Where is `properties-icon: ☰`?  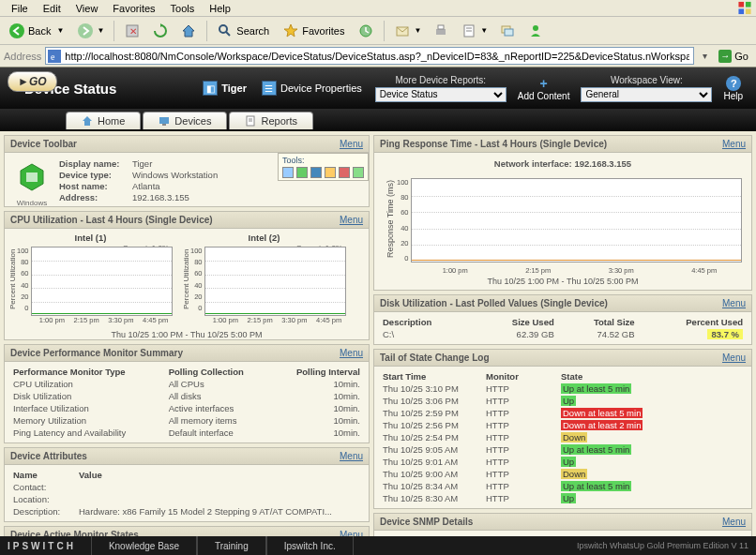 properties-icon: ☰ is located at coordinates (269, 88).